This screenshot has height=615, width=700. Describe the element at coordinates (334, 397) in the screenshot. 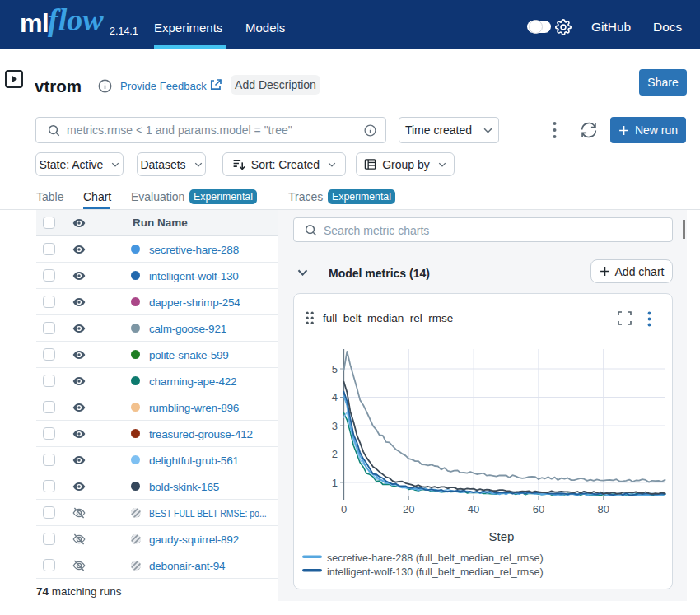

I see `svg-text: 4` at that location.